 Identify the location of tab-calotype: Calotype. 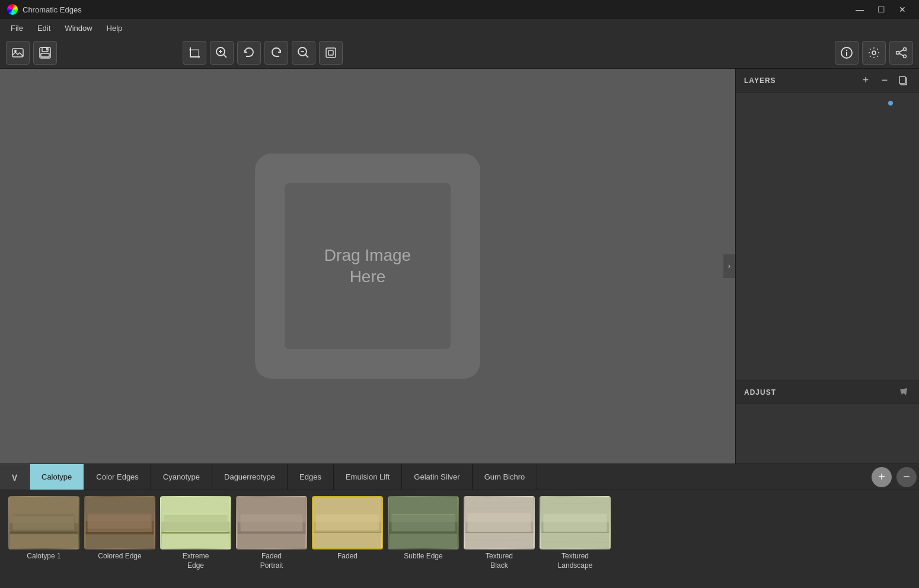
(57, 477).